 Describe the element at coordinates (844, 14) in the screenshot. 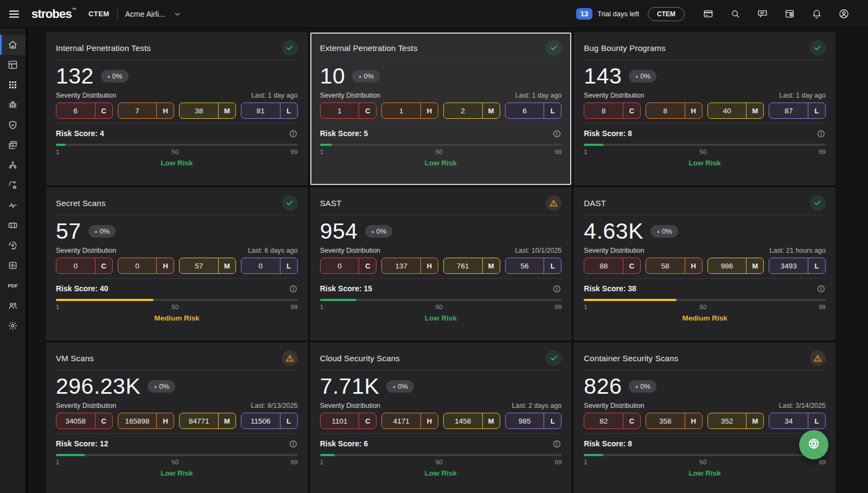

I see `account-button` at that location.